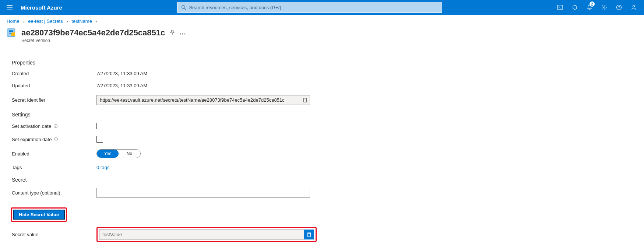 Image resolution: width=644 pixels, height=245 pixels. What do you see at coordinates (575, 7) in the screenshot?
I see `directory-icon` at bounding box center [575, 7].